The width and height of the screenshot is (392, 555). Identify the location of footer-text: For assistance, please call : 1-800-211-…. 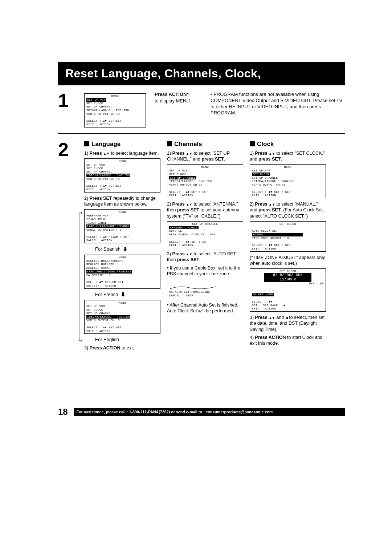
(209, 412).